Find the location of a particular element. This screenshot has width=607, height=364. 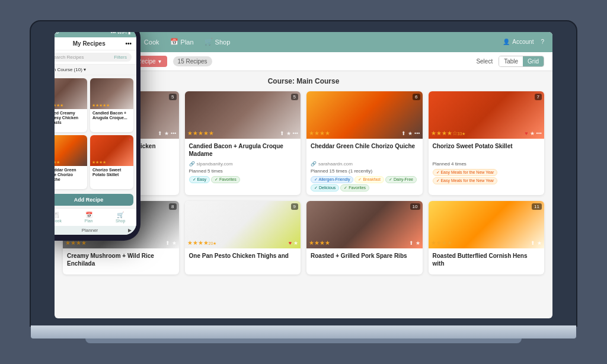

card-title-7: Roasted + Grilled Pork Spare Ribs is located at coordinates (365, 260).